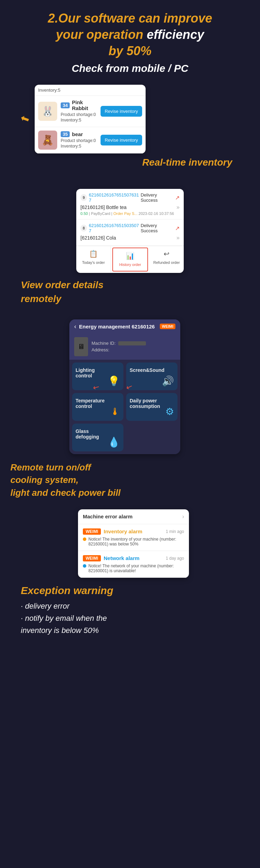 This screenshot has width=260, height=868. Describe the element at coordinates (178, 238) in the screenshot. I see `chevron-icon-1: »` at that location.